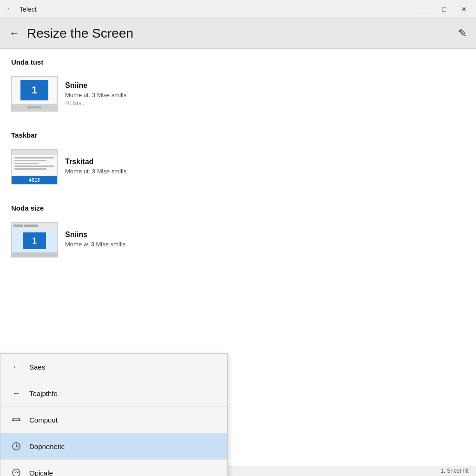 This screenshot has width=476, height=476. I want to click on dropdown-label-dopnenetic: Dopnenetic, so click(47, 446).